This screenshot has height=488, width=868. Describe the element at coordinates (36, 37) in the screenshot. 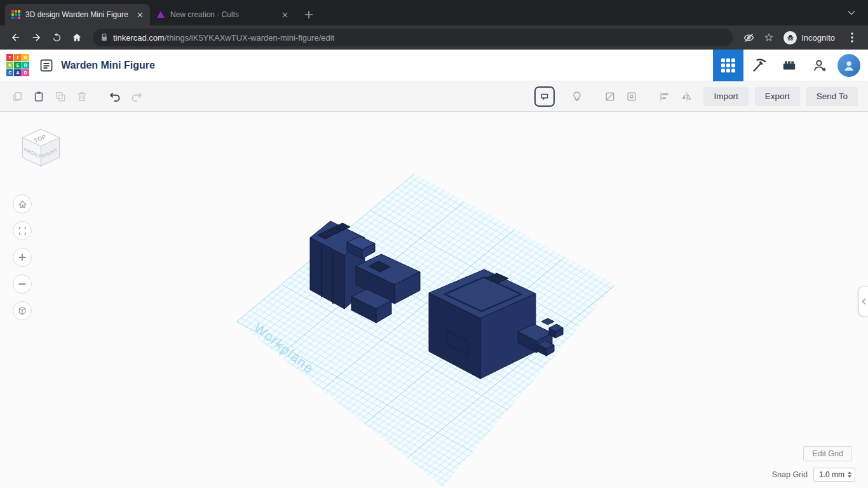

I see `forward-icon` at that location.